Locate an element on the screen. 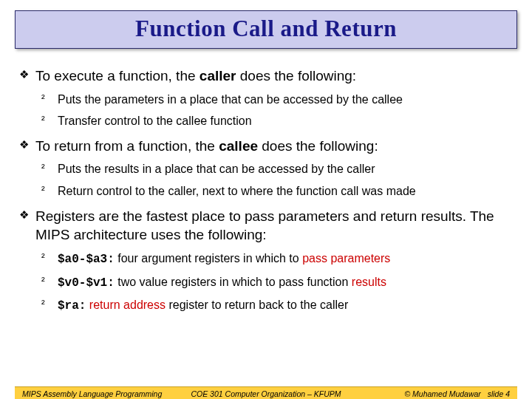 The image size is (532, 399). highlight-text: return address is located at coordinates (126, 304).